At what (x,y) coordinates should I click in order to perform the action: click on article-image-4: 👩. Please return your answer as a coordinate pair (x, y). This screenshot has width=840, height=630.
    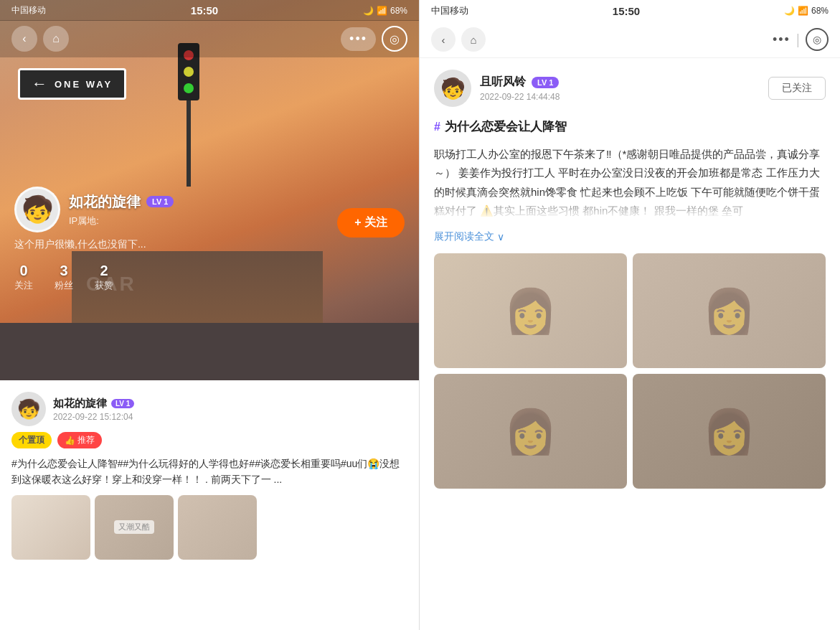
    Looking at the image, I should click on (729, 431).